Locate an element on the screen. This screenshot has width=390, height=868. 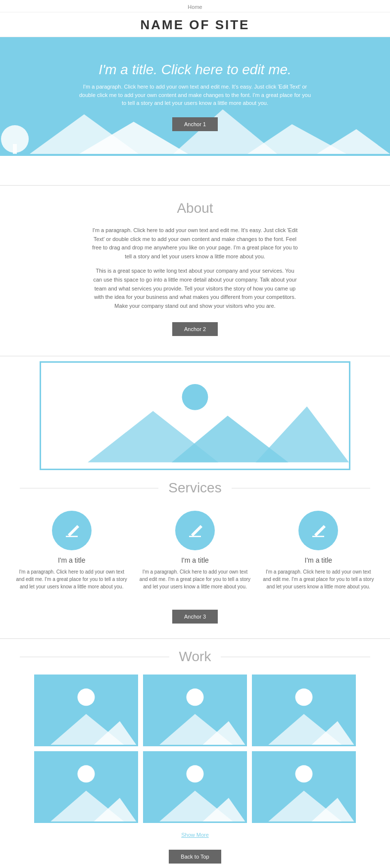
back-to-top-button: Back to Top is located at coordinates (195, 857).